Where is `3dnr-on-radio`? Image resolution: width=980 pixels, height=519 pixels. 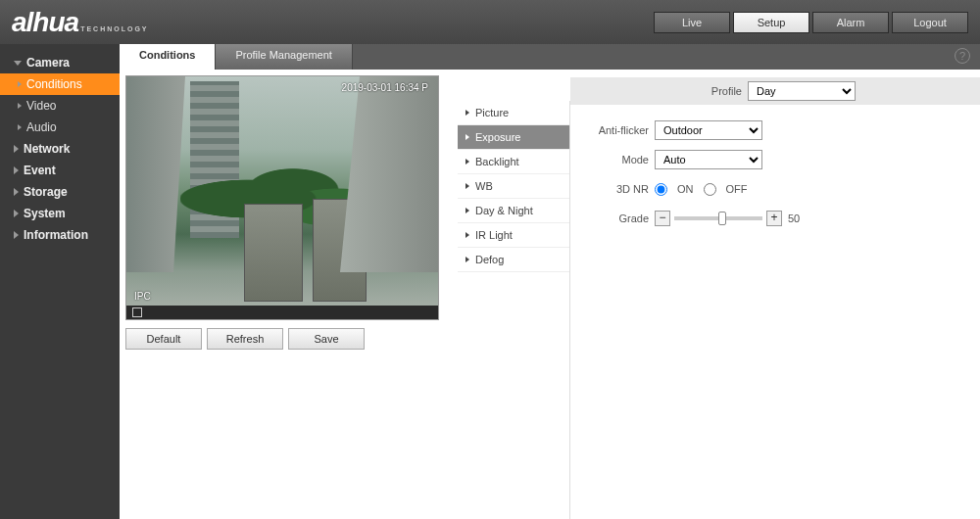 3dnr-on-radio is located at coordinates (661, 190).